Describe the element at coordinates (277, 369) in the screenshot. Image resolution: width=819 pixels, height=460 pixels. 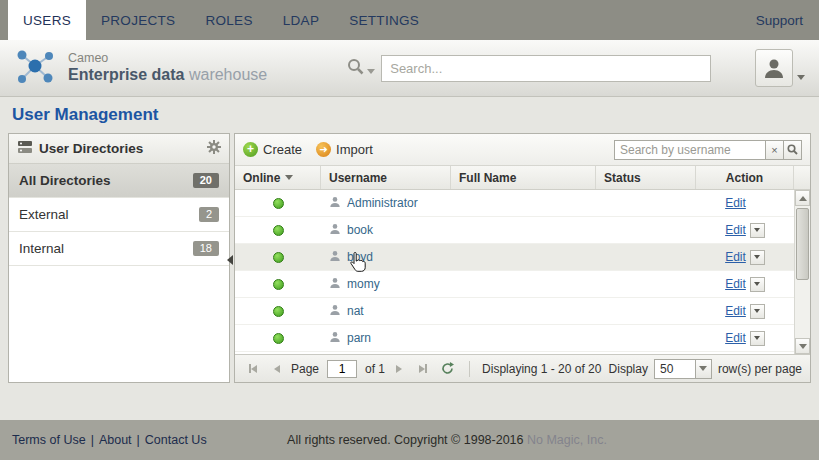
I see `previous-page-button` at that location.